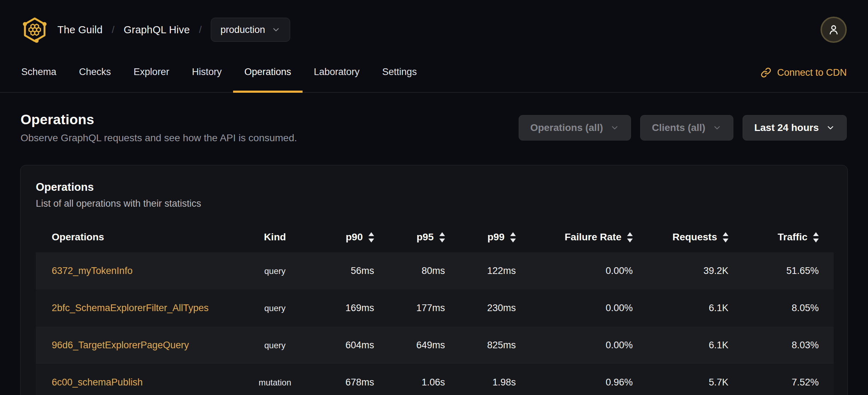 The image size is (868, 395). Describe the element at coordinates (480, 237) in the screenshot. I see `column-header-p99: p99` at that location.